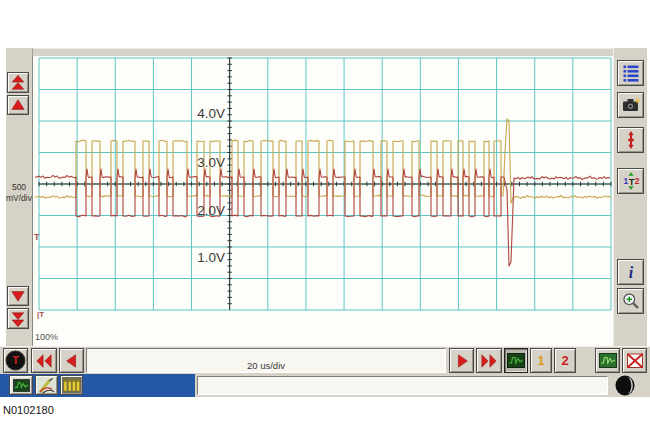  Describe the element at coordinates (626, 386) in the screenshot. I see `contrast-icon` at that location.